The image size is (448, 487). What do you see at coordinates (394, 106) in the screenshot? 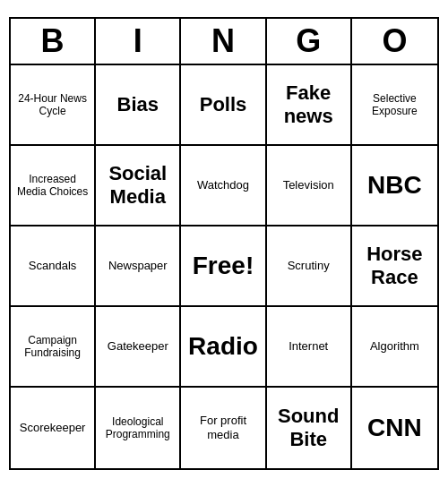
I see `cell-5-text: Selective Exposure` at bounding box center [394, 106].